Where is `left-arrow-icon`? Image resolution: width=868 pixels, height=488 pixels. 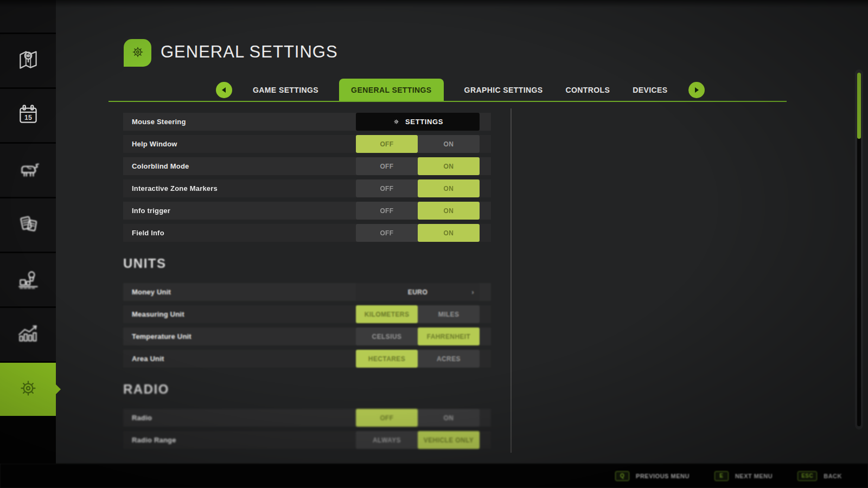
left-arrow-icon is located at coordinates (224, 90).